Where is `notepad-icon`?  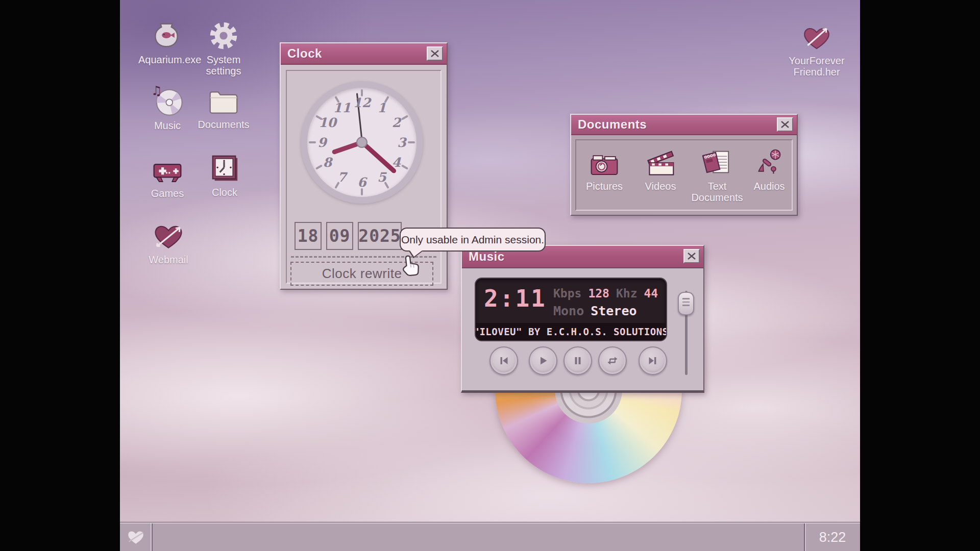 notepad-icon is located at coordinates (717, 161).